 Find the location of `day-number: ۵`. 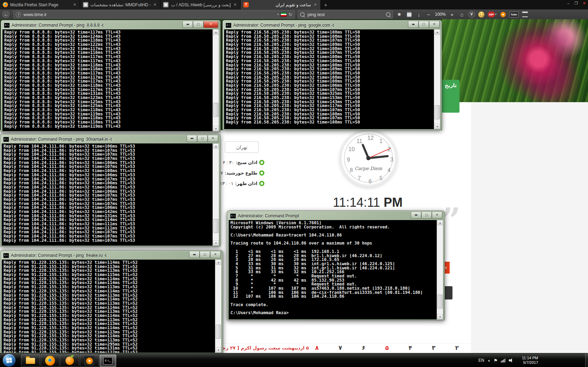

day-number: ۵ is located at coordinates (387, 348).